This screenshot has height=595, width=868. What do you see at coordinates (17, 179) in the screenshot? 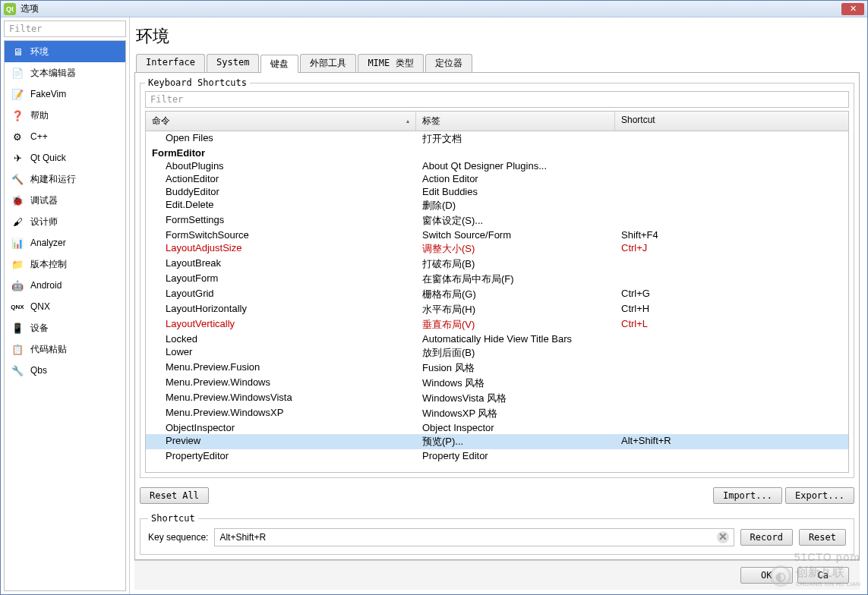
I see `sidebar-icon: 🔨` at bounding box center [17, 179].